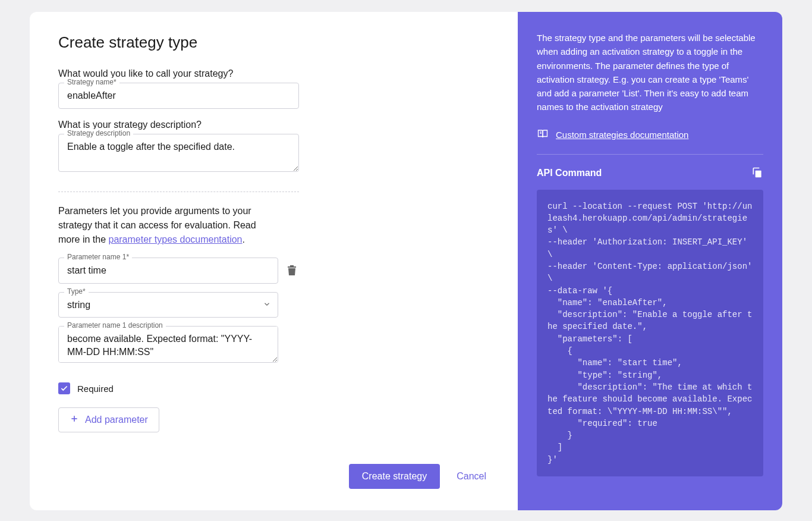 The height and width of the screenshot is (521, 812). Describe the element at coordinates (168, 345) in the screenshot. I see `param-desc-field: Parameter name 1 description become avai…` at that location.